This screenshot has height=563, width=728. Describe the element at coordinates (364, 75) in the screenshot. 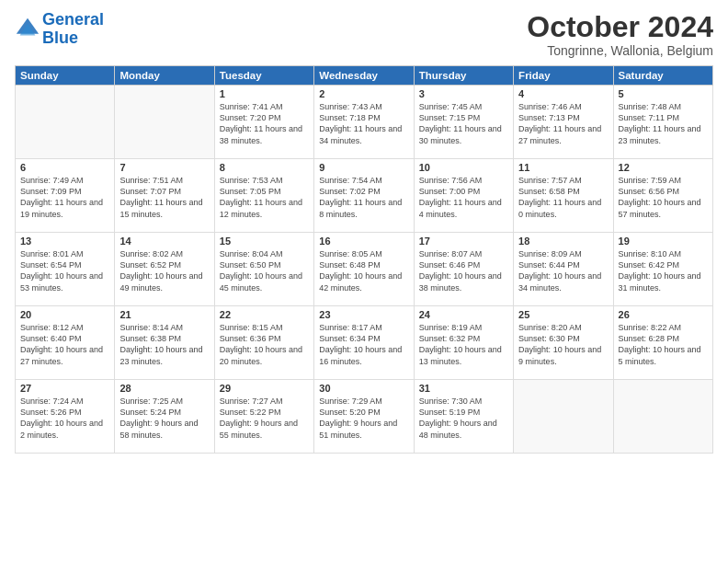

I see `header-row: SundayMondayTuesdayWednesdayThursdayFrid…` at that location.